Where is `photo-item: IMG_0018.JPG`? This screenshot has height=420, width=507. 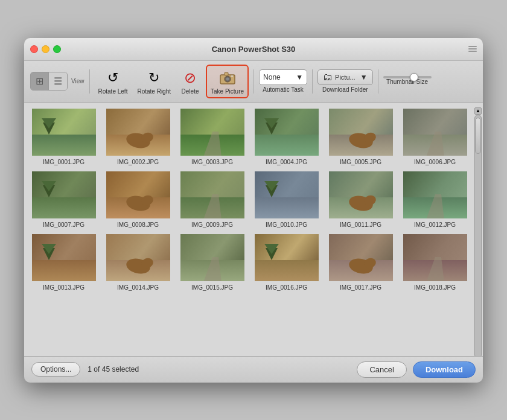 photo-item: IMG_0018.JPG is located at coordinates (435, 262).